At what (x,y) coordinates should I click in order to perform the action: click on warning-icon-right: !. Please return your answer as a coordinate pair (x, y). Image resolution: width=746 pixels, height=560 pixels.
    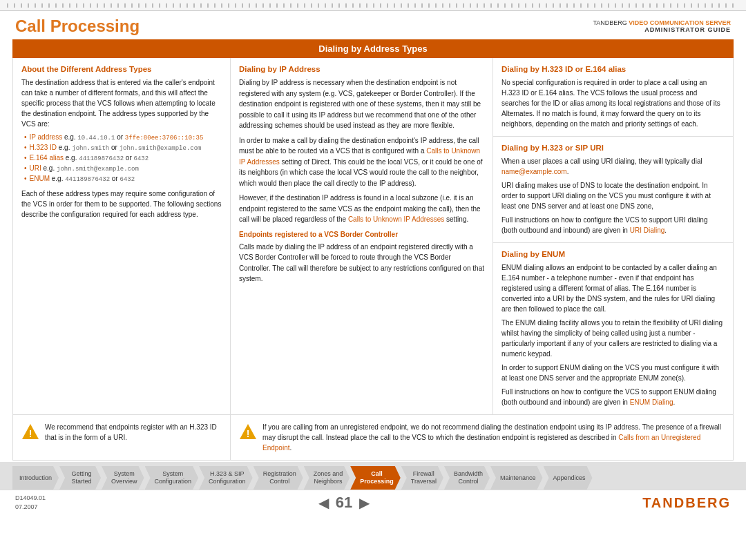
    Looking at the image, I should click on (248, 432).